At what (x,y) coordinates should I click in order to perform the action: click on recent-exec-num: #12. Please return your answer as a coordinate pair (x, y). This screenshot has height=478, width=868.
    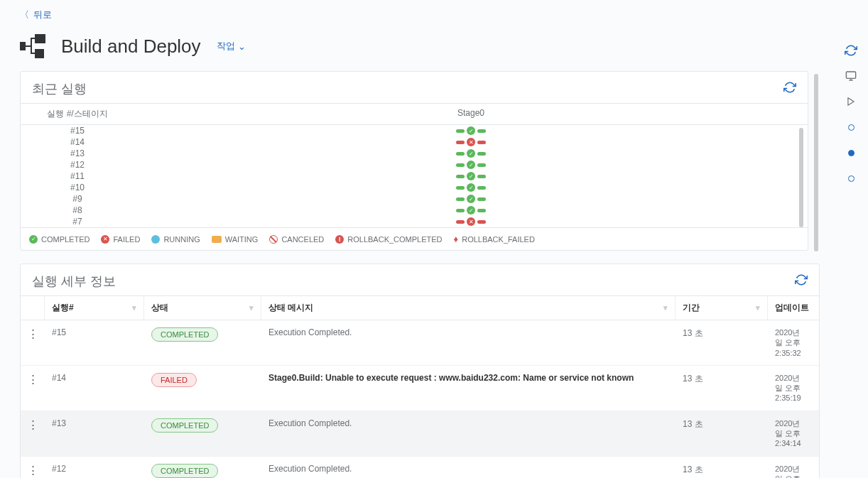
    Looking at the image, I should click on (77, 165).